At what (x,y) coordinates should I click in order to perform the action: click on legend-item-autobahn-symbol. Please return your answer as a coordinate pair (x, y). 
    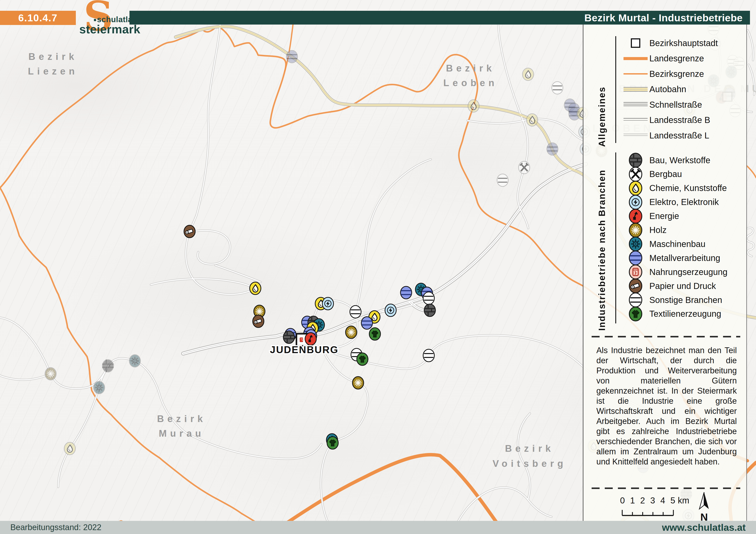
    Looking at the image, I should click on (635, 89).